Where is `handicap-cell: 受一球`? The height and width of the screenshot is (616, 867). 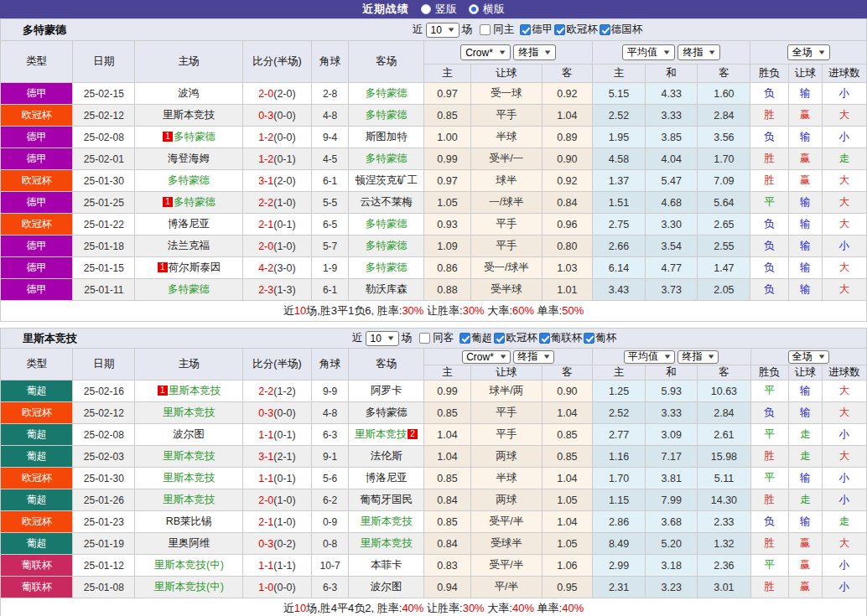 handicap-cell: 受一球 is located at coordinates (506, 94).